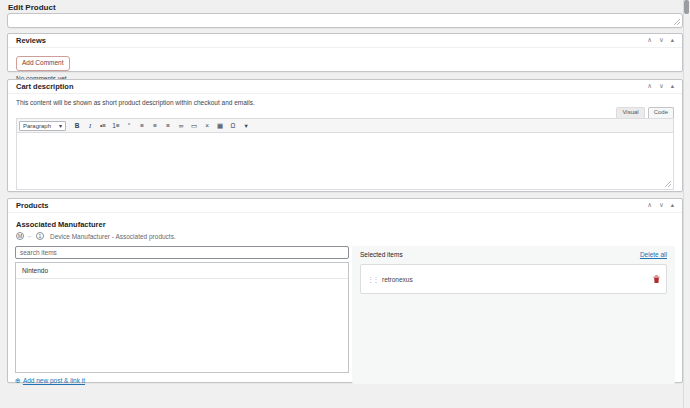 The height and width of the screenshot is (408, 690). Describe the element at coordinates (155, 126) in the screenshot. I see `align-center-icon: ≡` at that location.